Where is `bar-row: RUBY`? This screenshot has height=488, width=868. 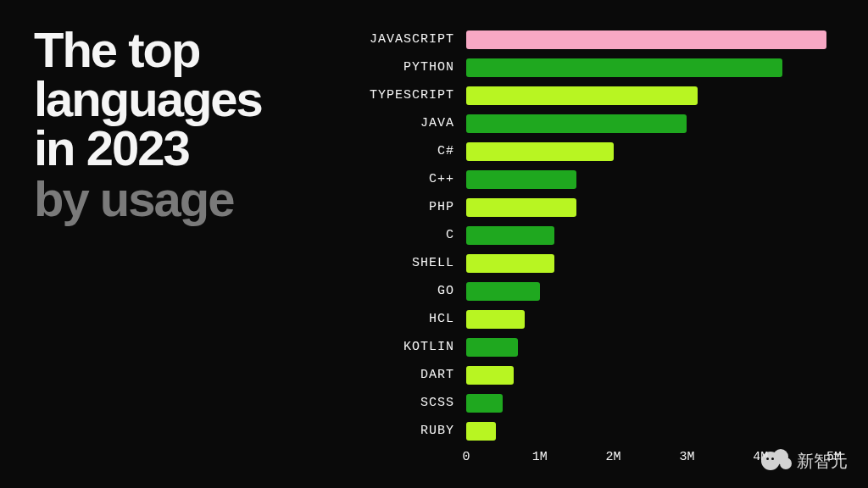
bar-row: RUBY is located at coordinates (595, 430).